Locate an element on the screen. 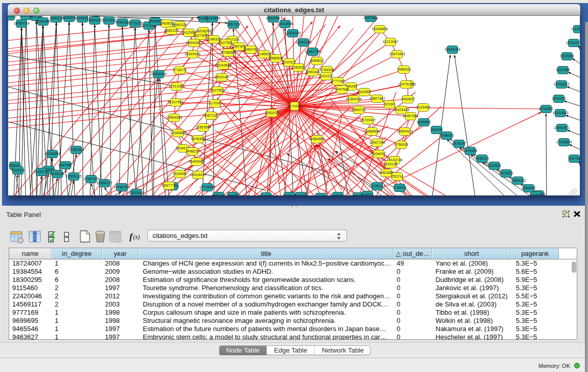  svg-text: 19384554 is located at coordinates (316, 139).